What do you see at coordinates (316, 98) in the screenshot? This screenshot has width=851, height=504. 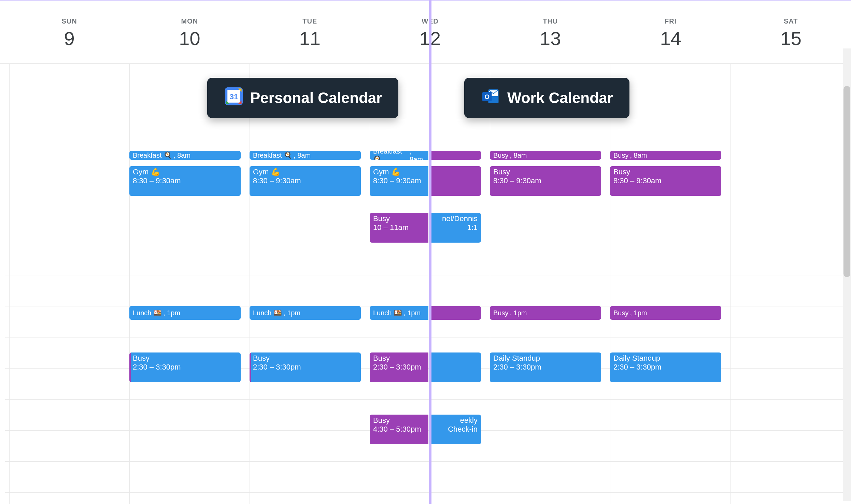 I see `badge-label: Personal Calendar` at bounding box center [316, 98].